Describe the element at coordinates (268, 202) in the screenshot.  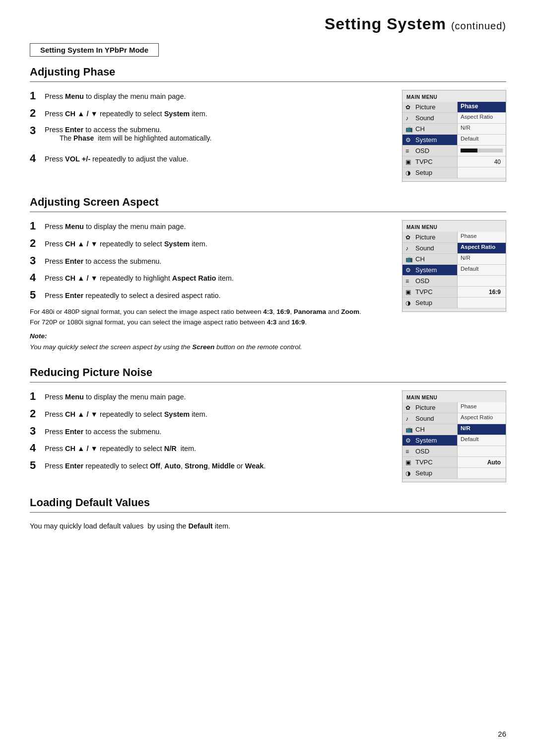
I see `adjusting-screen-aspect-title: Adjusting Screen Aspect` at that location.